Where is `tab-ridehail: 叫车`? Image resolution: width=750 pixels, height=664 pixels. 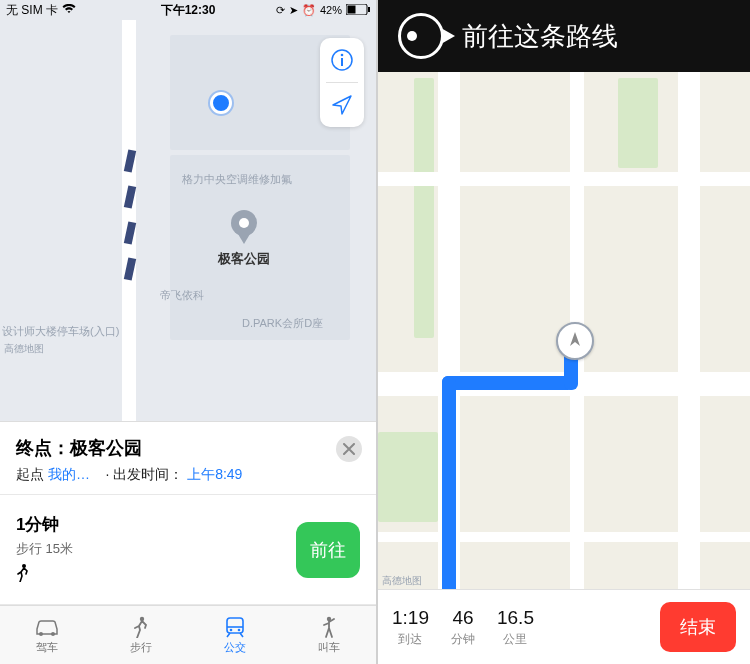
tab-ridehail: 叫车 is located at coordinates (329, 635).